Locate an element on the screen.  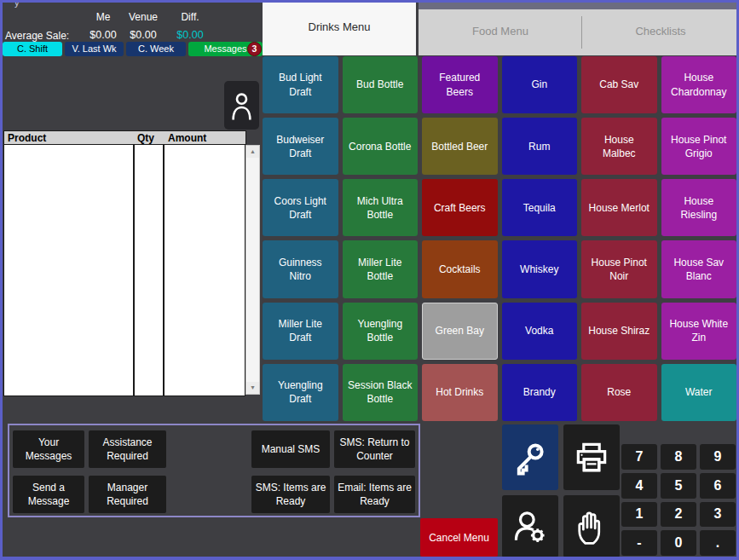
print-button is located at coordinates (592, 457).